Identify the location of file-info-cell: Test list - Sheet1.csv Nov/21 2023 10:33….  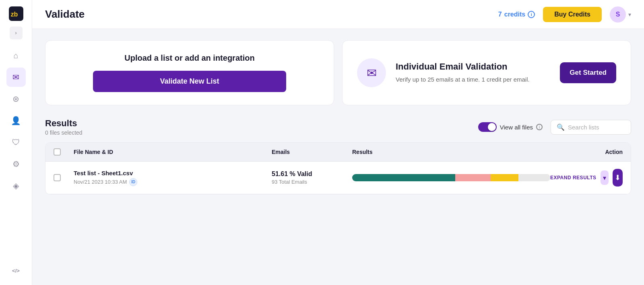
(173, 178).